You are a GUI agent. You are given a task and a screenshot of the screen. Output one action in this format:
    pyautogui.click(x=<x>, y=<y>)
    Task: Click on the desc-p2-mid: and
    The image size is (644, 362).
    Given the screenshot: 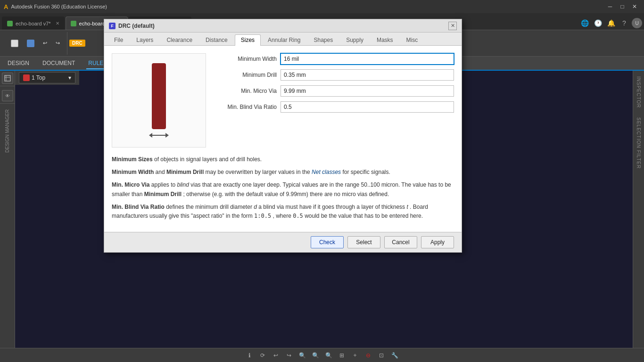 What is the action you would take?
    pyautogui.click(x=161, y=172)
    